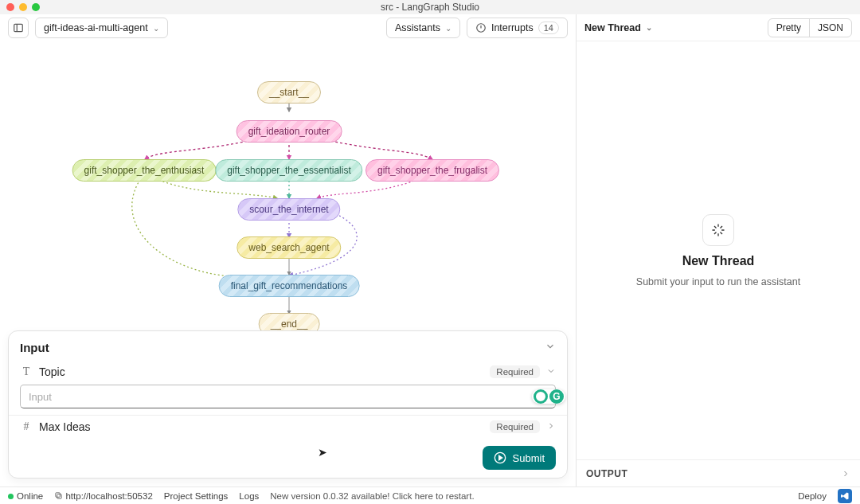 The height and width of the screenshot is (504, 860). Describe the element at coordinates (529, 459) in the screenshot. I see `submit-button-label: Submit` at that location.